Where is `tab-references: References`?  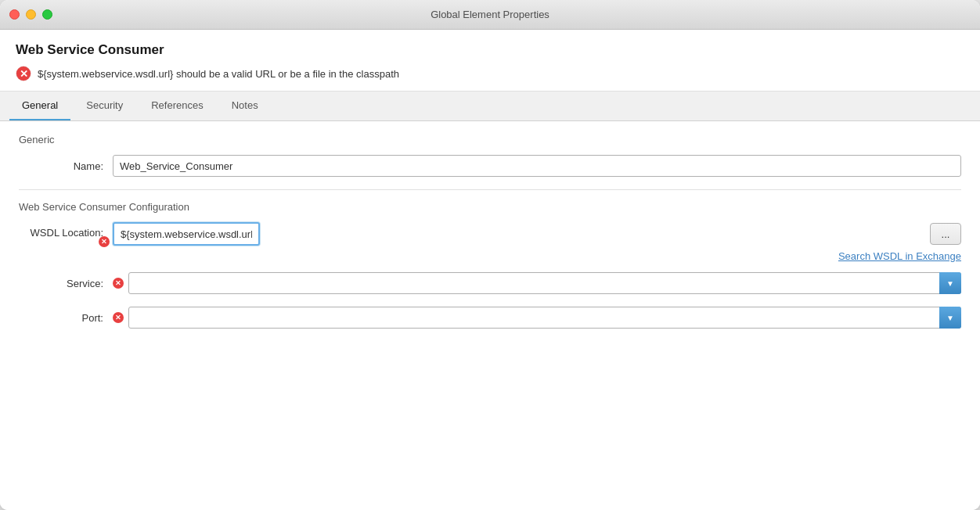
tab-references: References is located at coordinates (177, 106).